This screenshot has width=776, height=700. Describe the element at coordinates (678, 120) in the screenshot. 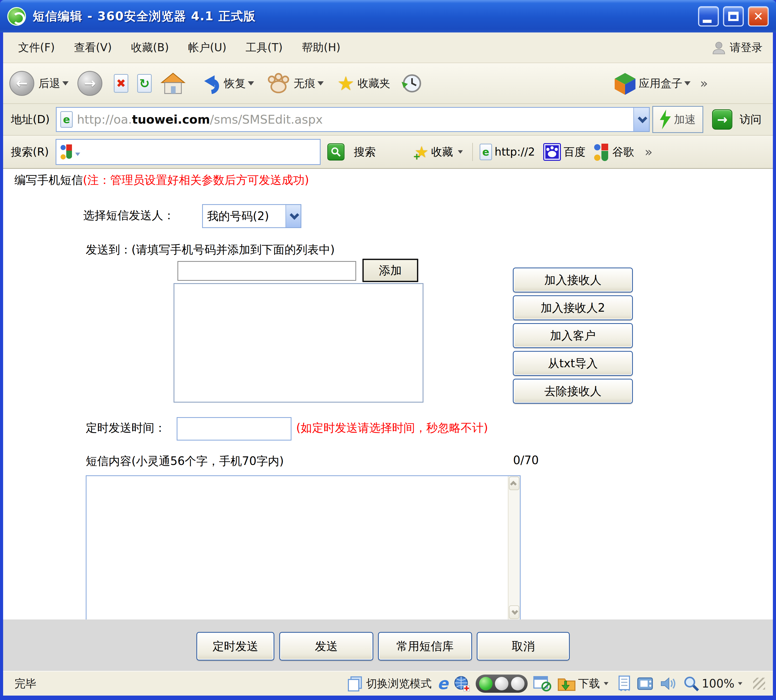

I see `accelerate-button: 加速` at that location.